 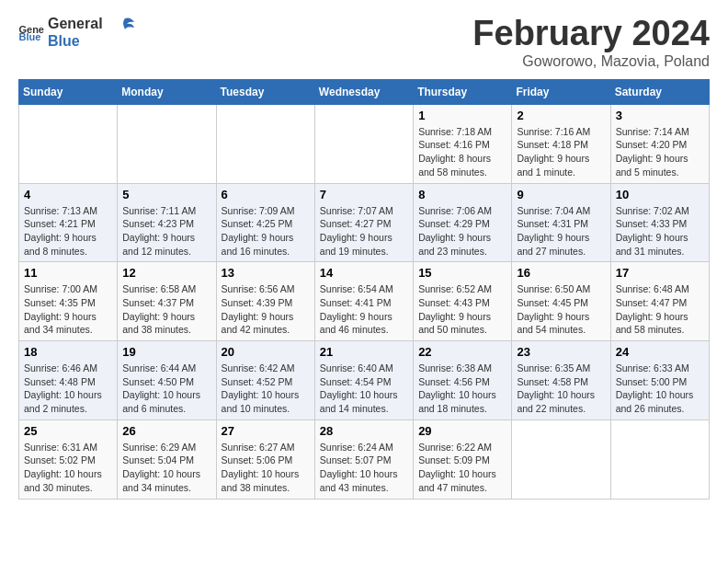 What do you see at coordinates (364, 309) in the screenshot?
I see `day-info: Sunrise: 6:54 AM Sunset: 4:41 PM Dayligh…` at bounding box center [364, 309].